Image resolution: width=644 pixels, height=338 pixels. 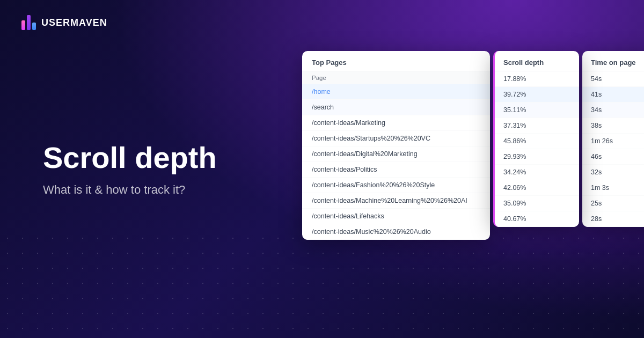 I want to click on time-on-page-value: 54s, so click(x=613, y=79).